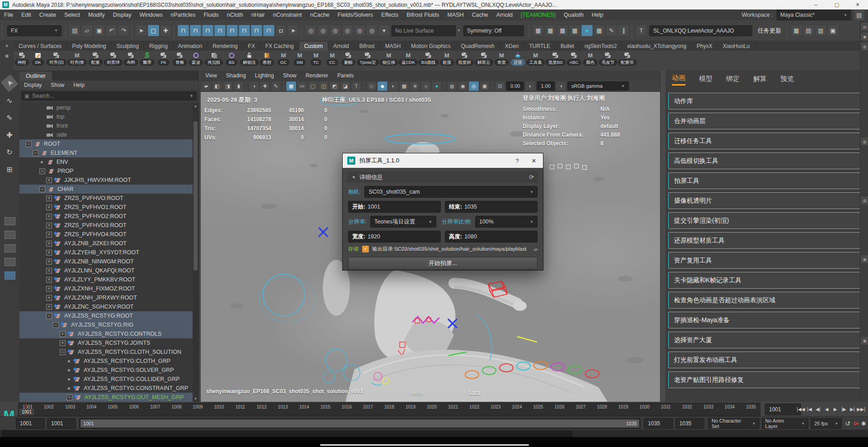 The width and height of the screenshot is (868, 447). I want to click on viewport-gate-icon: ◫, so click(324, 86).